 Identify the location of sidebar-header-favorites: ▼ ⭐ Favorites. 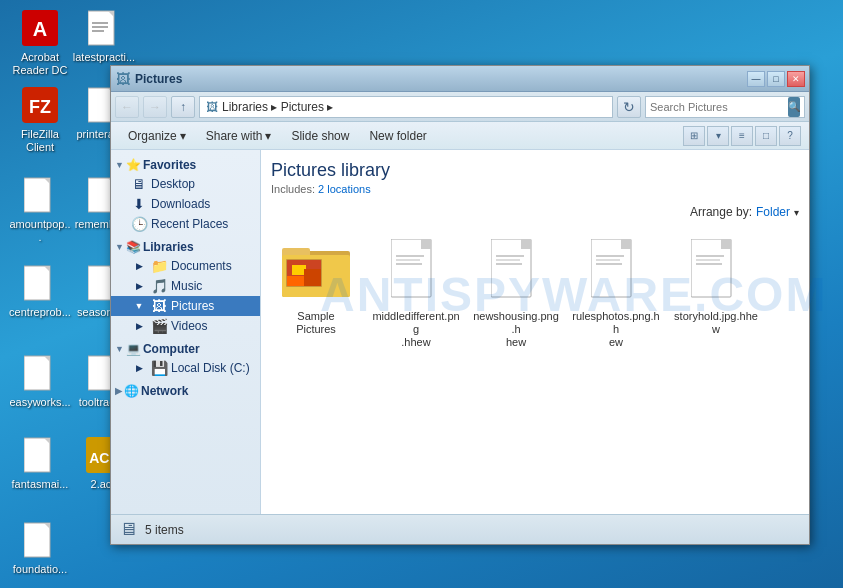
(186, 164).